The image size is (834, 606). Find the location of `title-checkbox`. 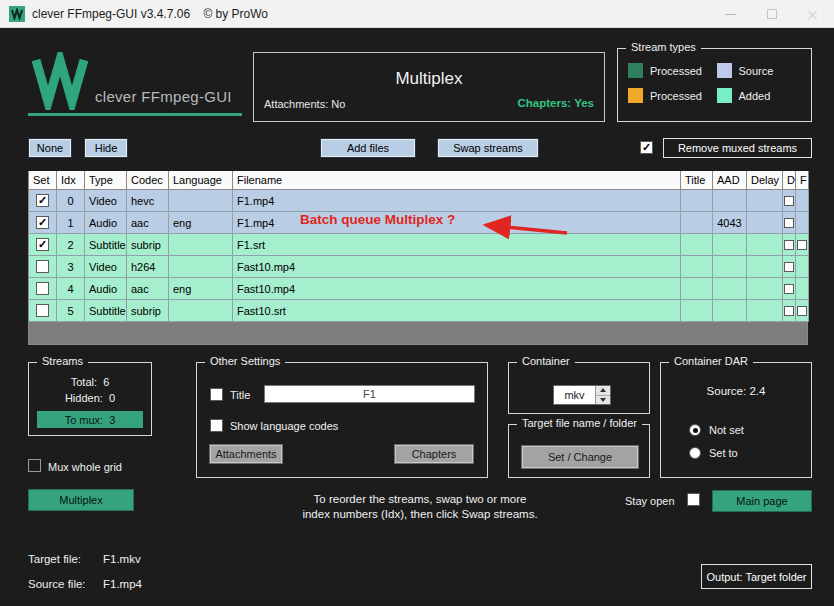

title-checkbox is located at coordinates (216, 394).